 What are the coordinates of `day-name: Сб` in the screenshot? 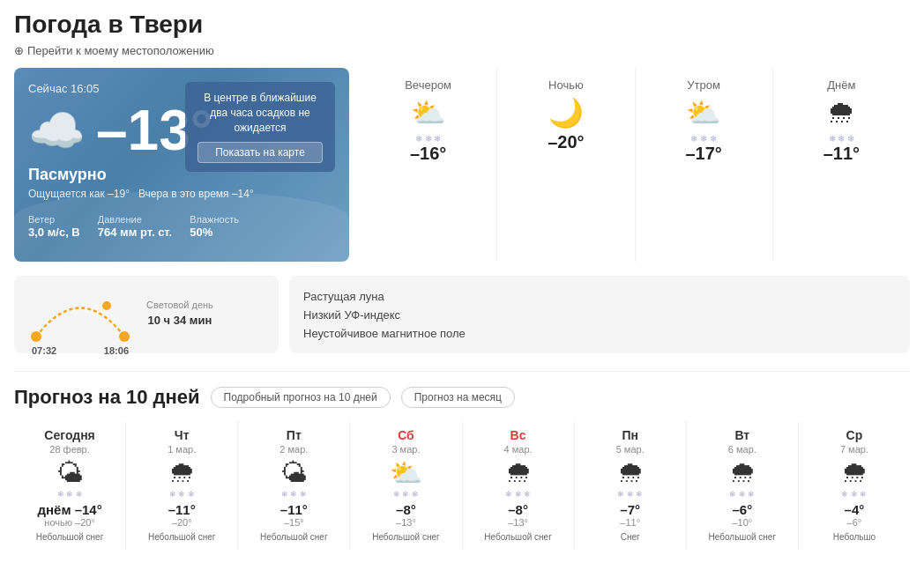 It's located at (406, 435).